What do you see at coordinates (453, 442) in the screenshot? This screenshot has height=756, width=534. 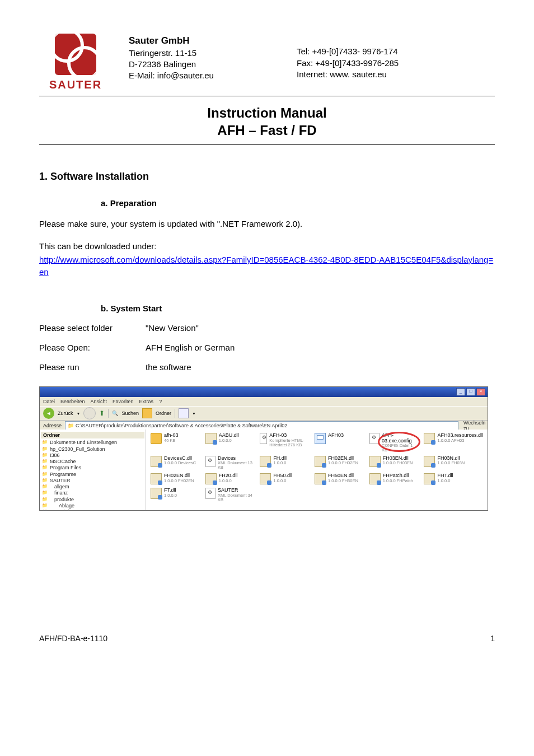 I see `file-item: AFH03.resources.dll1.0.0.0 AFH03` at bounding box center [453, 442].